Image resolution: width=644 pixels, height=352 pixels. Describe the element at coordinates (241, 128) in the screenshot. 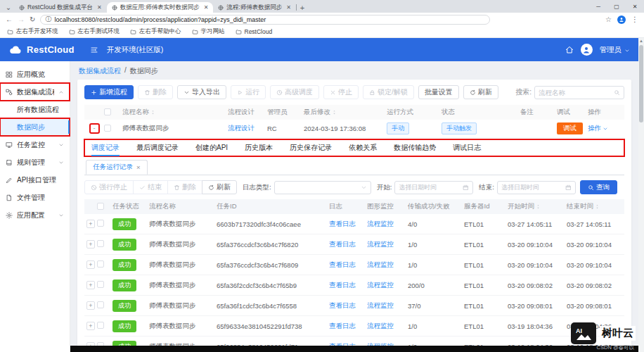

I see `process-design-link: 流程设计` at that location.